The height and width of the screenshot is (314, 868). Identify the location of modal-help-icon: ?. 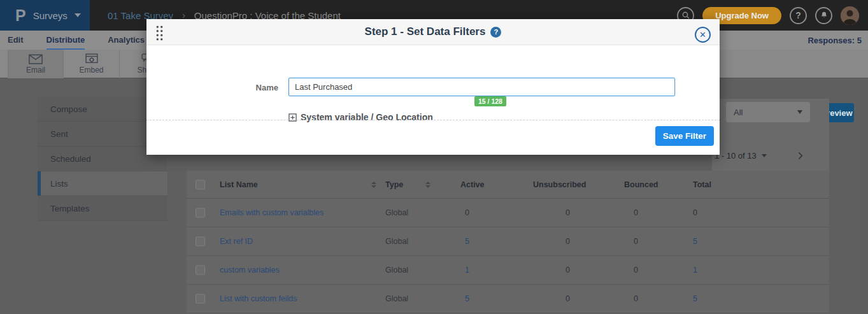
(495, 32).